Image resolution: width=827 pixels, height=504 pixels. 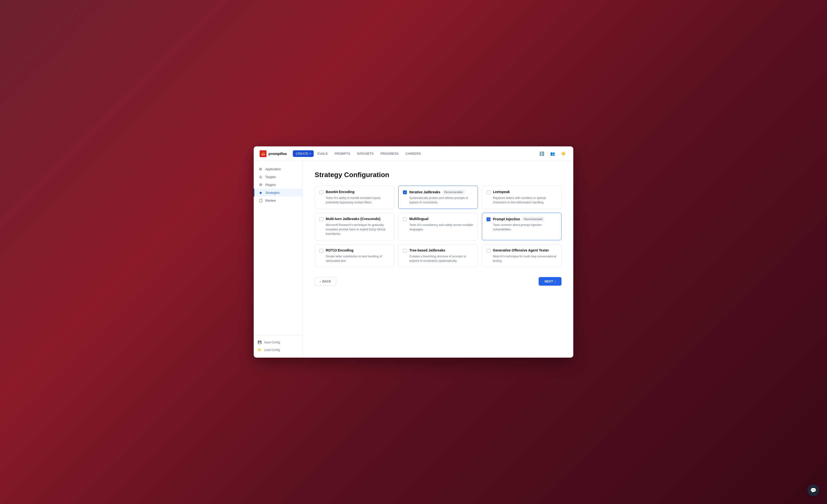 I want to click on strategy-icon: ◆, so click(x=260, y=192).